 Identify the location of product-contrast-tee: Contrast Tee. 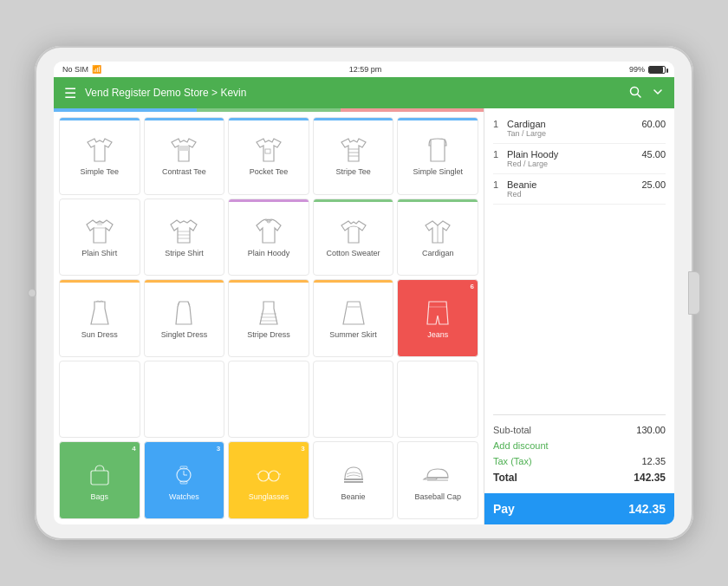
(185, 156).